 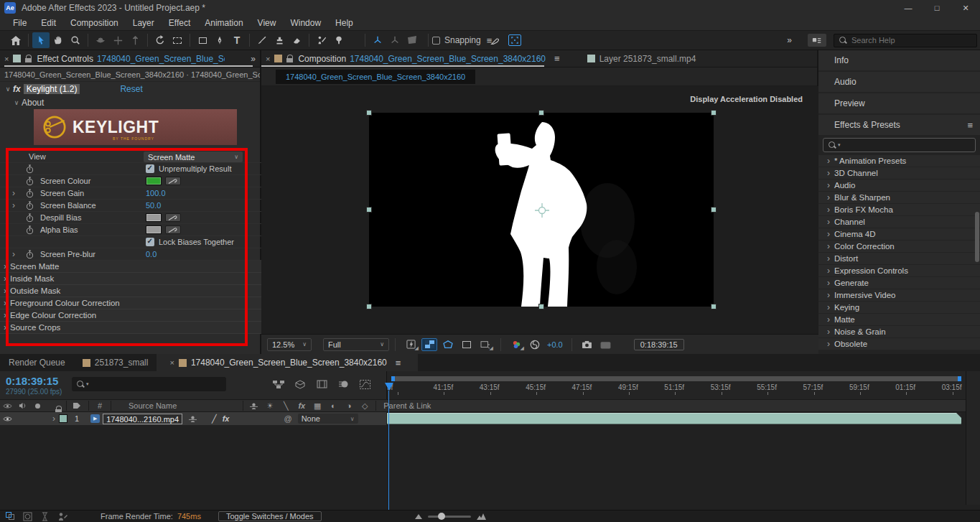 What do you see at coordinates (131, 89) in the screenshot?
I see `reset-link: Reset` at bounding box center [131, 89].